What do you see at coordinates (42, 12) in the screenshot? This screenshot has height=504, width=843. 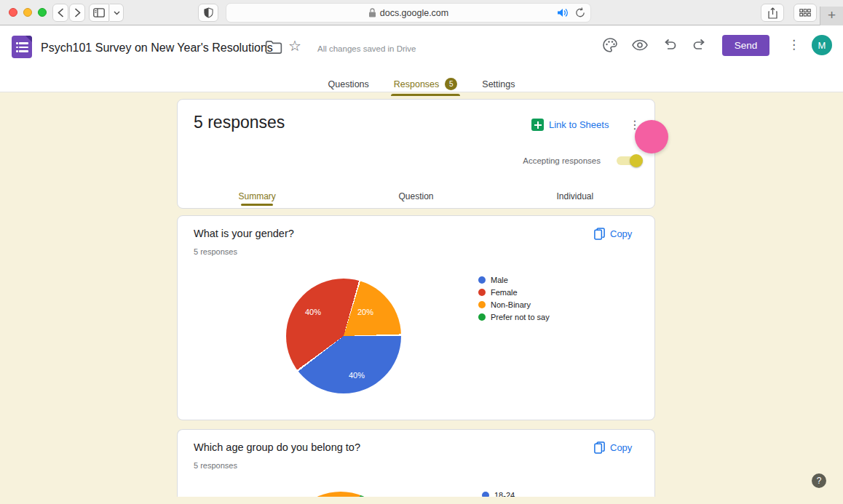 I see `zoom-window-button` at bounding box center [42, 12].